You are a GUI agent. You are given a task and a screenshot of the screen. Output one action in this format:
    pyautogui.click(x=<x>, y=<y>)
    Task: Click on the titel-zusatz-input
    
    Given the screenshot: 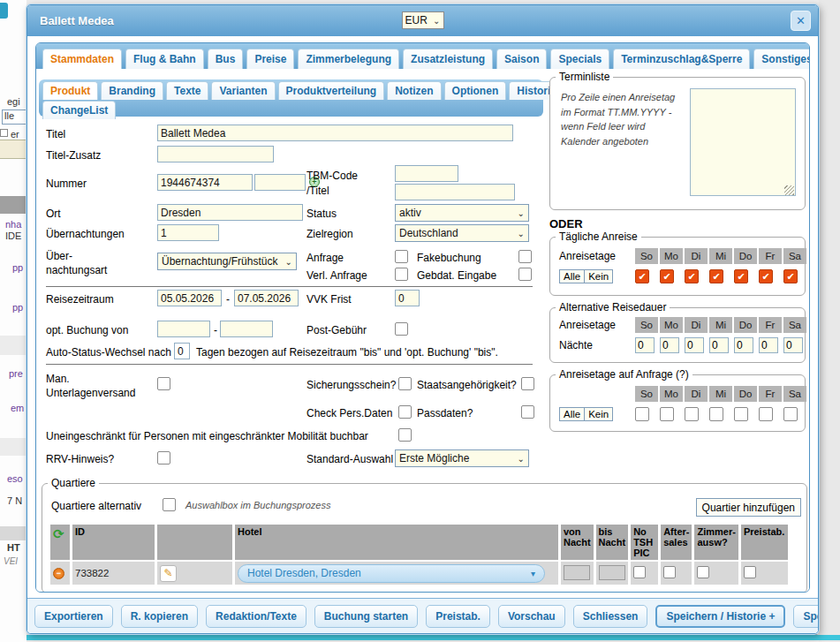 What is the action you would take?
    pyautogui.click(x=216, y=154)
    